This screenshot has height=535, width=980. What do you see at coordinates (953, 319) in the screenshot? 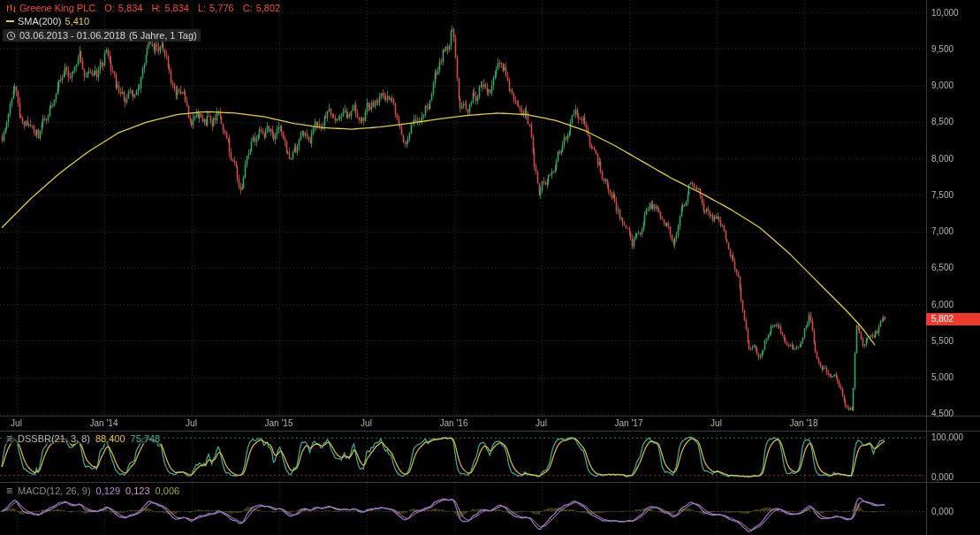
I see `last-price-tag: 5,802` at bounding box center [953, 319].